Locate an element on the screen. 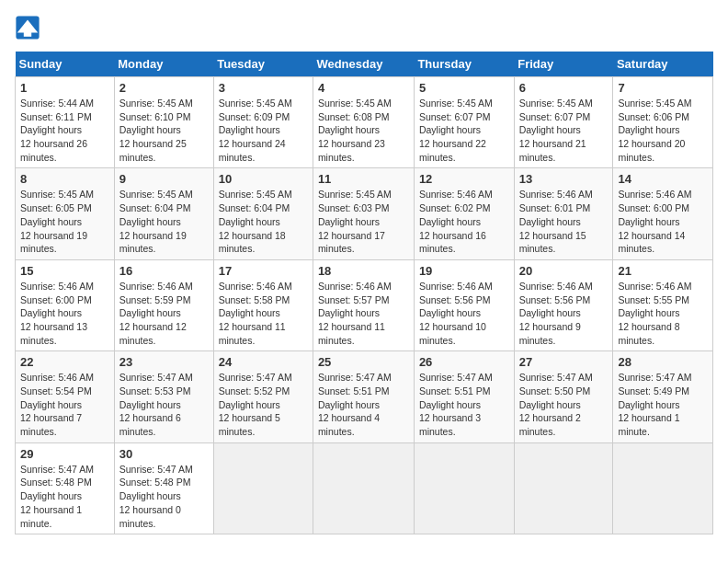  calendar-cell: 3 Sunrise: 5:45 AMSunset: 6:09 PMDayligh… is located at coordinates (263, 123).